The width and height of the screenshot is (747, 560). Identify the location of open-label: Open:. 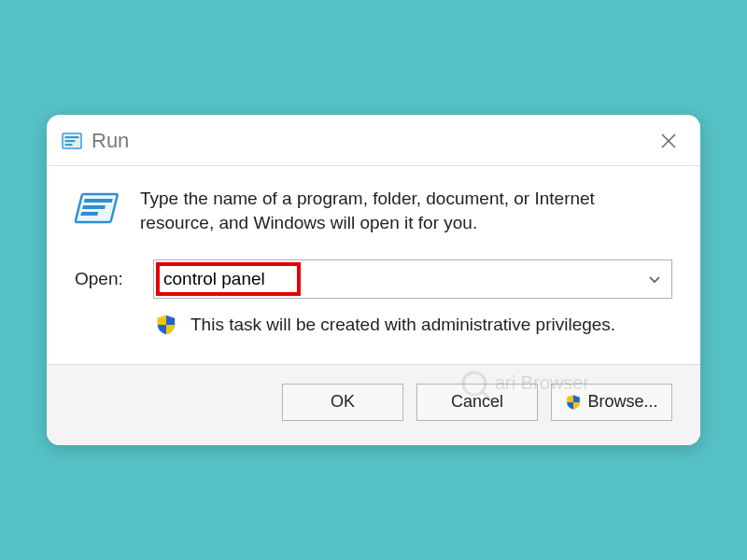
(102, 279).